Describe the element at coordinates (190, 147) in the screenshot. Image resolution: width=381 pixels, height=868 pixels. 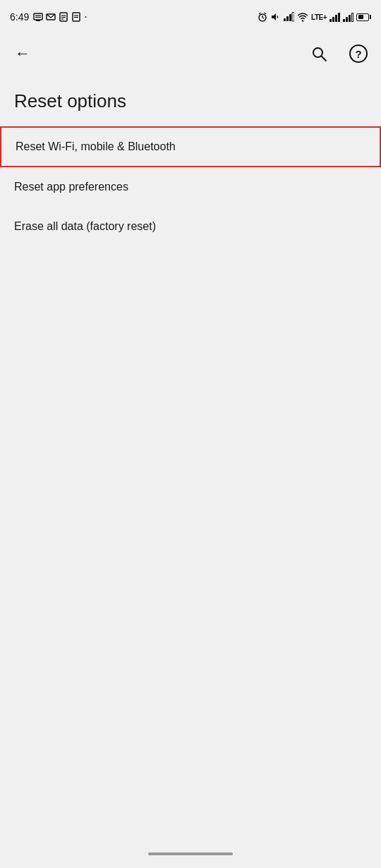
I see `reset-wifi-item: Reset Wi-Fi, mobile & Bluetooth` at that location.